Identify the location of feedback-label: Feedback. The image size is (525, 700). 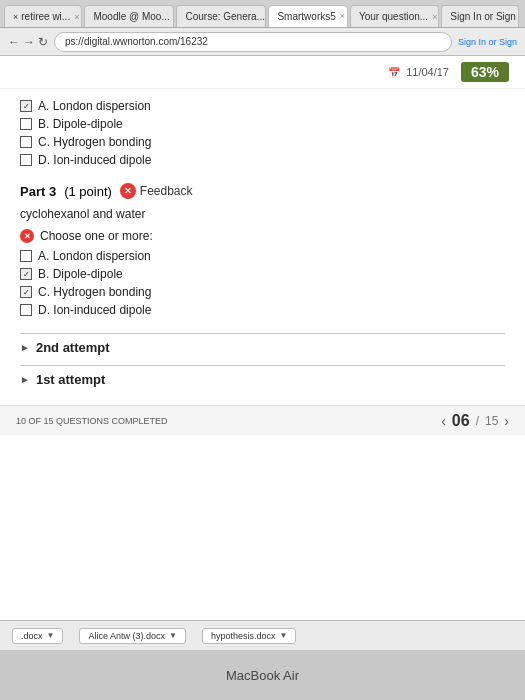
(166, 191).